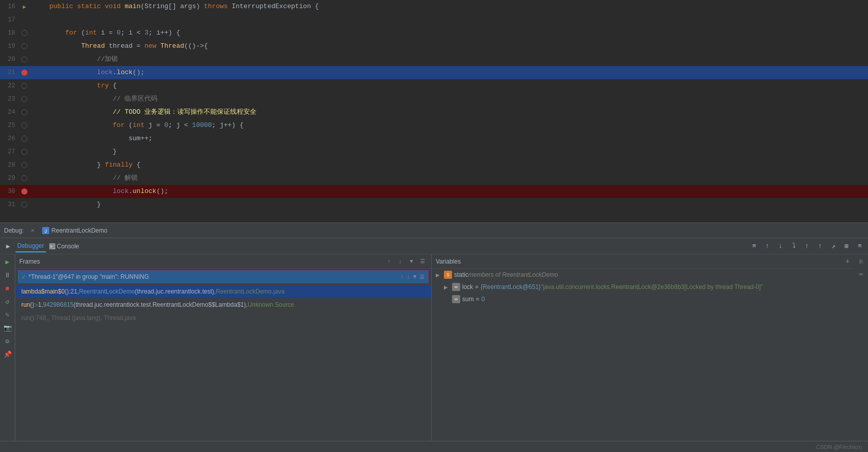 The width and height of the screenshot is (868, 452). Describe the element at coordinates (61, 6) in the screenshot. I see `token: public` at that location.